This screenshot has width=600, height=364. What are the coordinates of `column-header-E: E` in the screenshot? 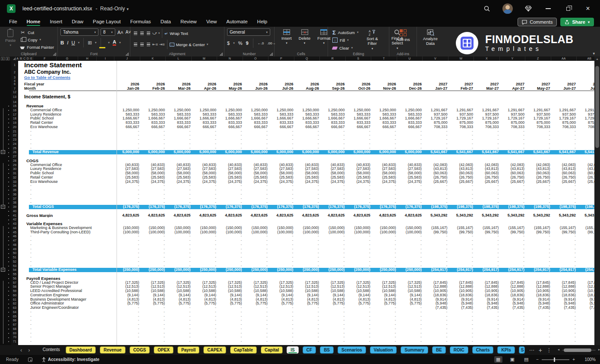 It's located at (32, 59).